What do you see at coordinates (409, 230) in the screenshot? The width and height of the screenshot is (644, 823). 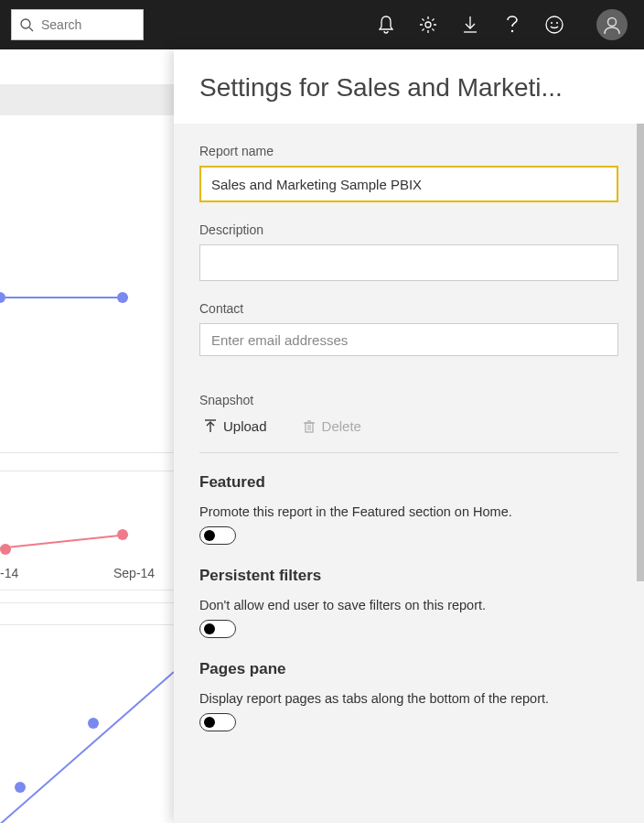 I see `description-label: Description` at bounding box center [409, 230].